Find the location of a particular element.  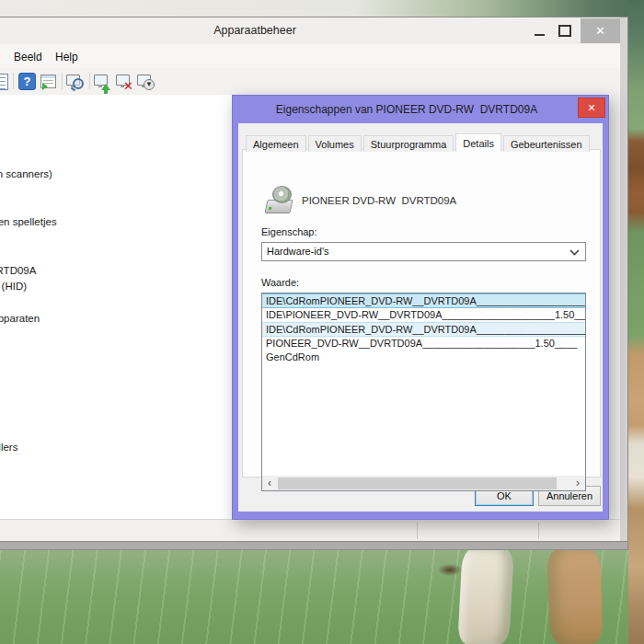

disc-glyph is located at coordinates (282, 195).